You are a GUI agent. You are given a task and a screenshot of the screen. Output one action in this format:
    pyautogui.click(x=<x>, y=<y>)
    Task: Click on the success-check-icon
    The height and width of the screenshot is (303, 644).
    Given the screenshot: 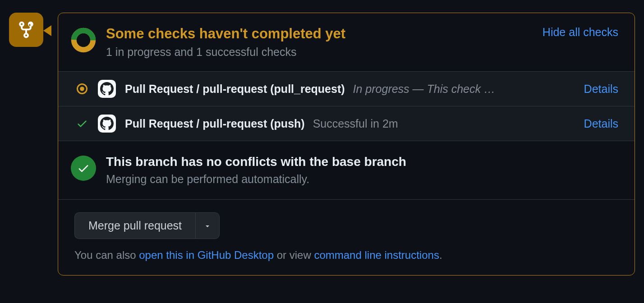 What is the action you would take?
    pyautogui.click(x=82, y=124)
    